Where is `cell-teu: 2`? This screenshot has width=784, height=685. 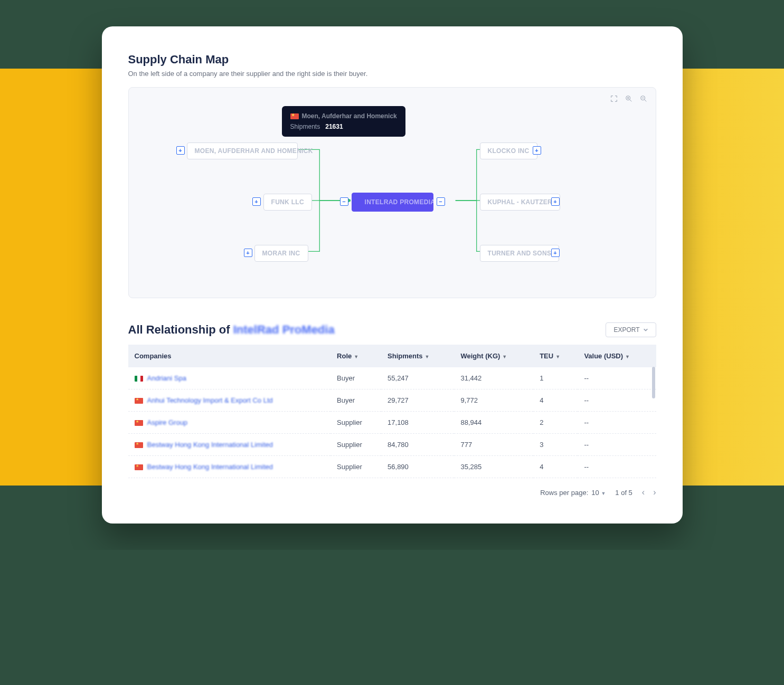
cell-teu: 2 is located at coordinates (555, 423).